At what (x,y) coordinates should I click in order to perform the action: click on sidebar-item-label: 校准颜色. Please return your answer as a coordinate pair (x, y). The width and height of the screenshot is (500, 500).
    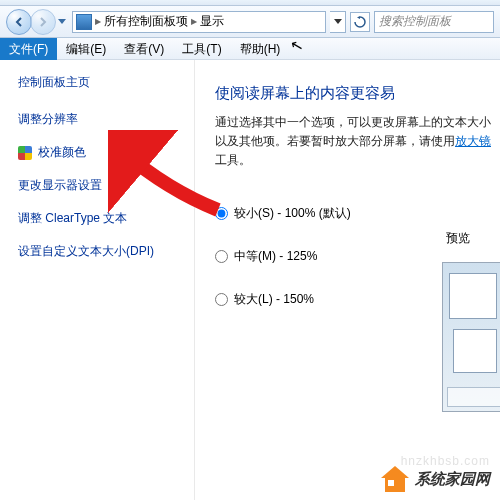
    Looking at the image, I should click on (62, 152).